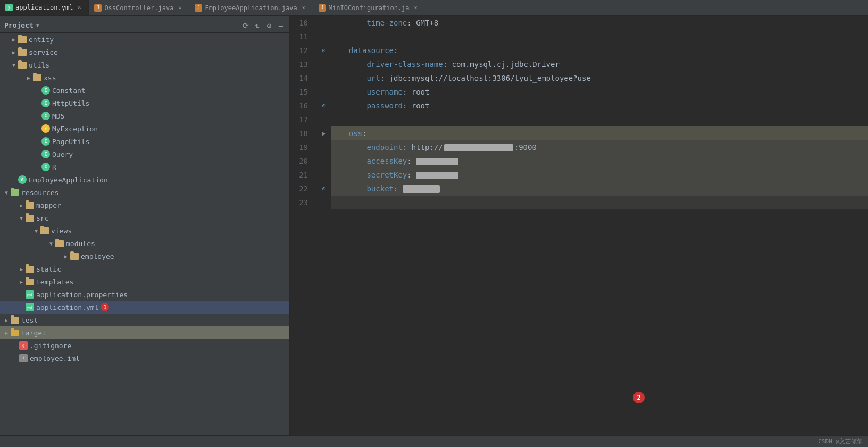 The height and width of the screenshot is (447, 868). I want to click on tree-label-pageutils: PageUtils, so click(71, 141).